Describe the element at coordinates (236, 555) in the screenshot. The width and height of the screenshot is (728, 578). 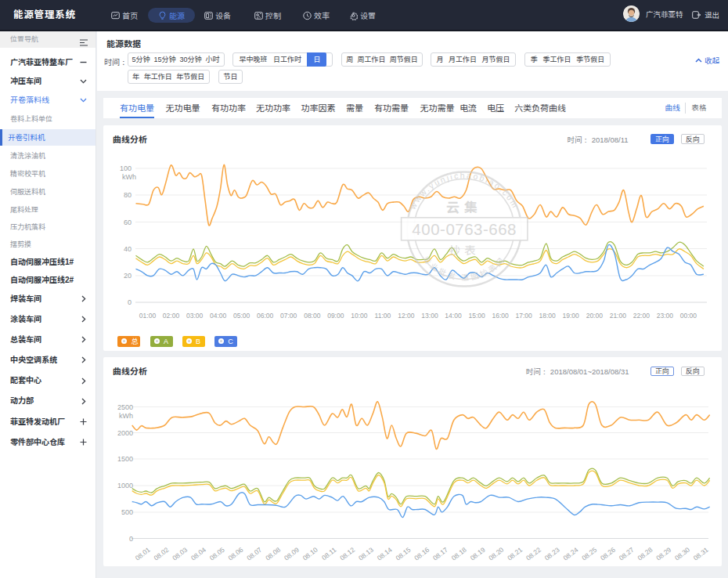
I see `svg-text: 08.06` at that location.